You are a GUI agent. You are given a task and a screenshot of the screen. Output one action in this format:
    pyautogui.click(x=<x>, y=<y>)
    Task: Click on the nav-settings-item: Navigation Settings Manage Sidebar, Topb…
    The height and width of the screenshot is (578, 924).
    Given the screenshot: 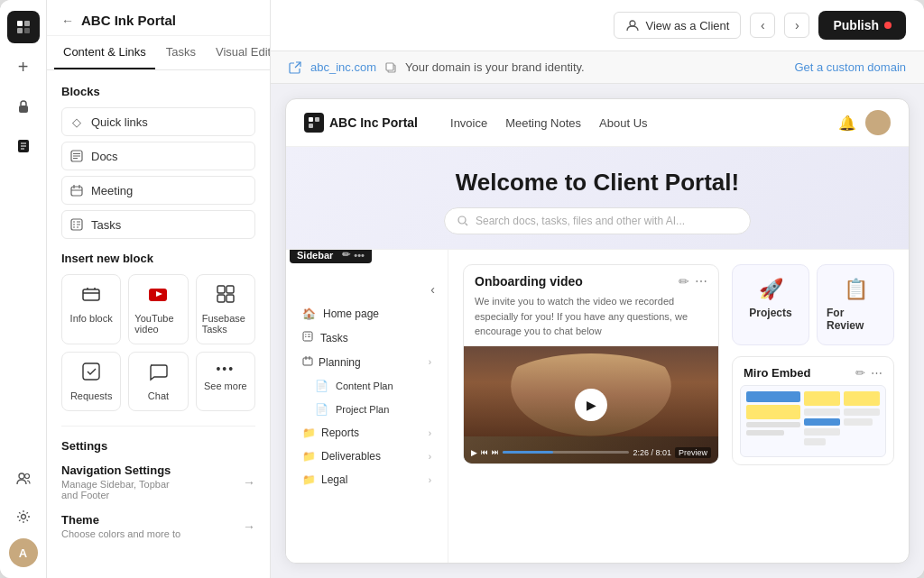 What is the action you would take?
    pyautogui.click(x=159, y=482)
    